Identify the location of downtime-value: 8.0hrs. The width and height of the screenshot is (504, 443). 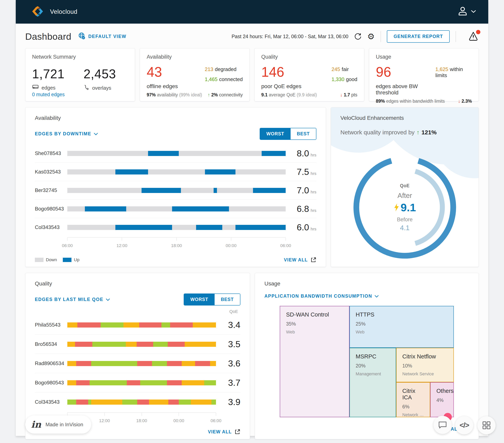
(303, 153).